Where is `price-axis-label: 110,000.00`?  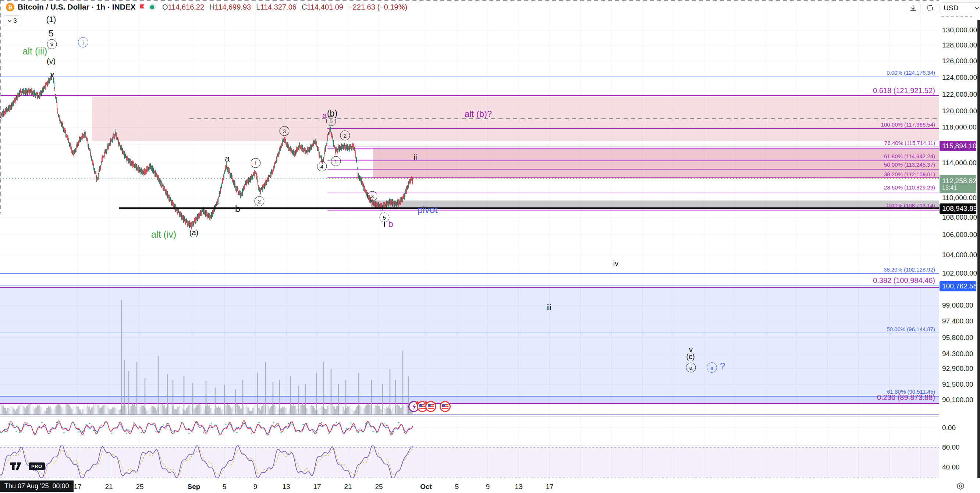
price-axis-label: 110,000.00 is located at coordinates (959, 198).